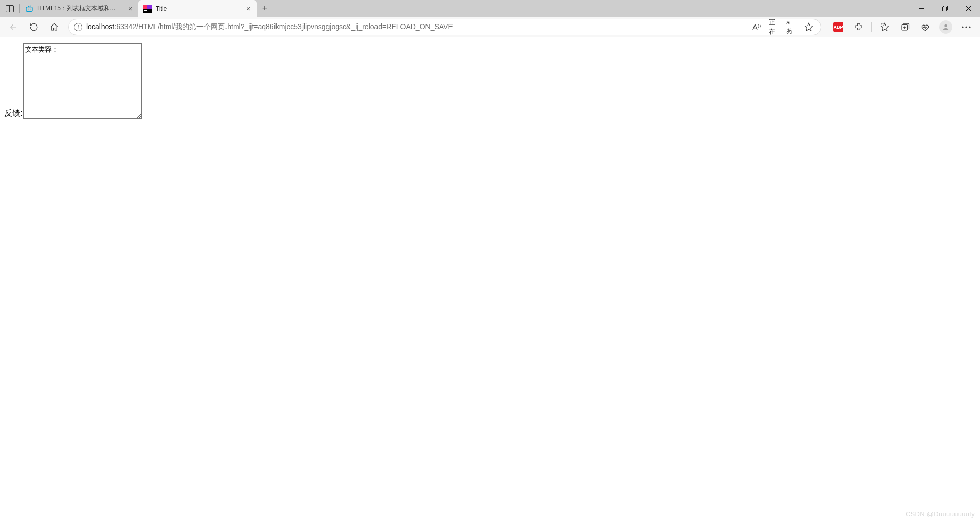  I want to click on url-text: localhost:63342/HTML/html/我的第一个网页.html?_…, so click(416, 27).